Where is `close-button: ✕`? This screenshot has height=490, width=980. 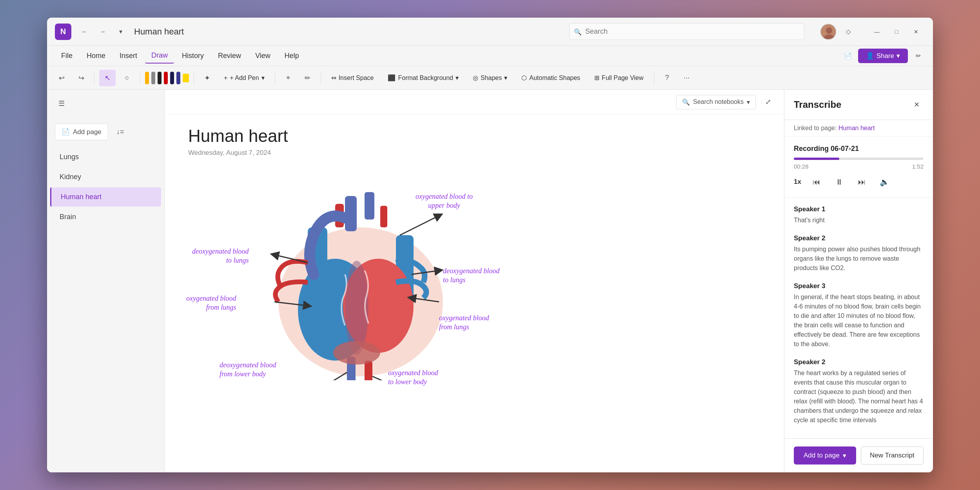
close-button: ✕ is located at coordinates (916, 32).